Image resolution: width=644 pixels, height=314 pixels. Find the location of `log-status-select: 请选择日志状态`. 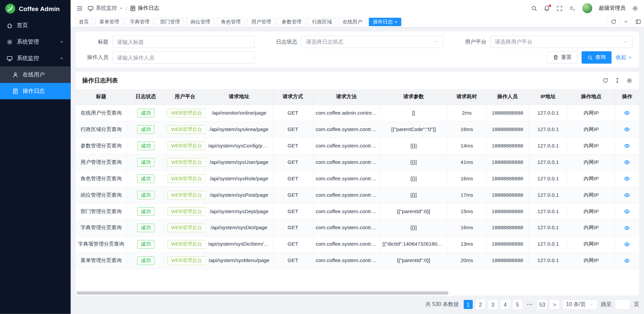

log-status-select: 请选择日志状态 is located at coordinates (373, 42).